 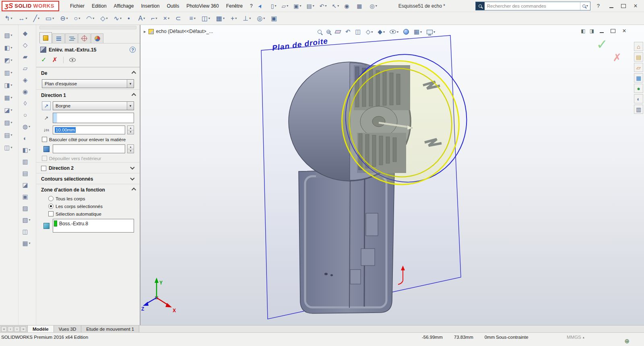 I want to click on tab-featuremanager, so click(x=59, y=38).